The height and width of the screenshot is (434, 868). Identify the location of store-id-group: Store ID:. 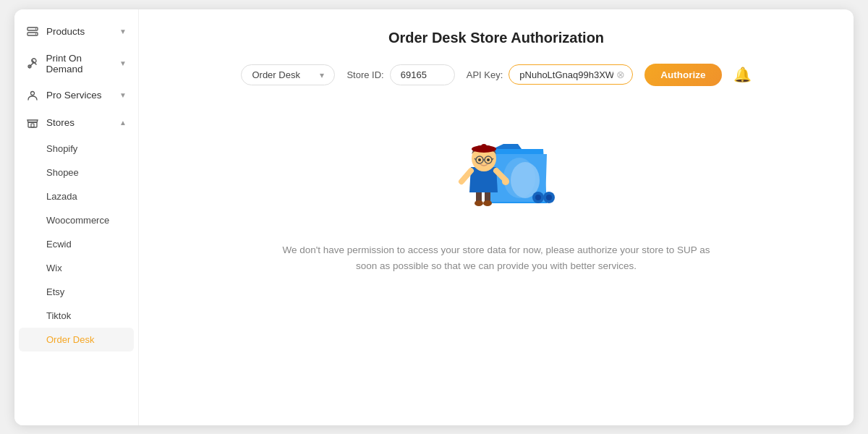
(401, 75).